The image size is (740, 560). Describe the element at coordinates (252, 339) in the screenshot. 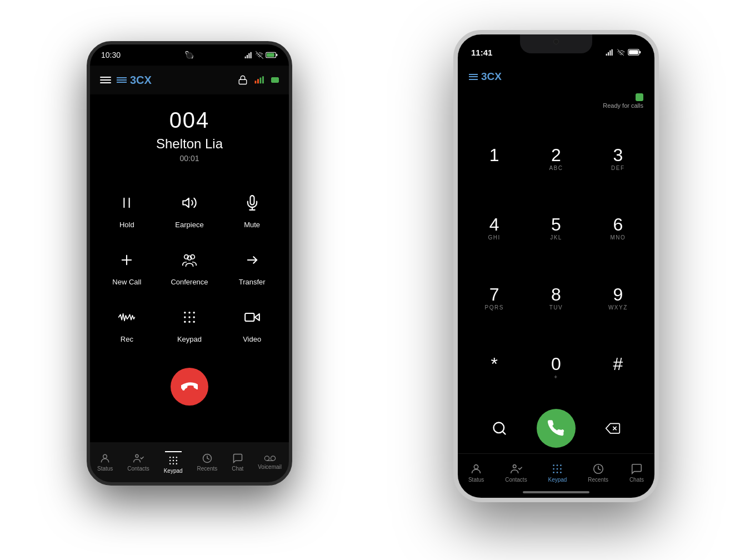

I see `video-label: Video` at that location.